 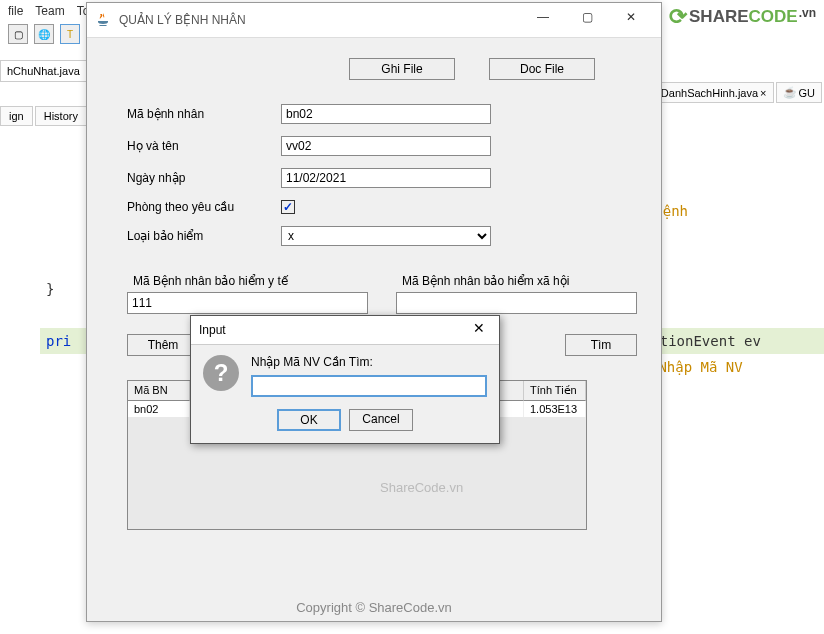 What do you see at coordinates (320, 20) in the screenshot?
I see `window-title: QUẢN LÝ BỆNH NHÂN` at bounding box center [320, 20].